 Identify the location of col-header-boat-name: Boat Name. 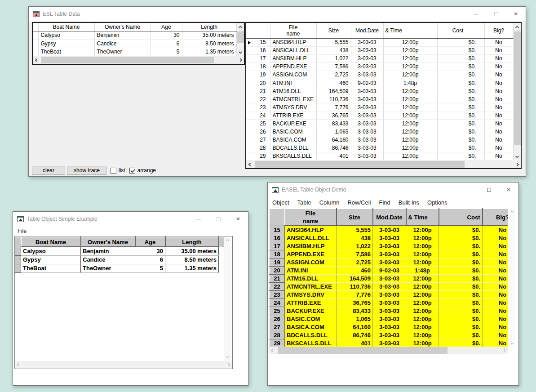
(51, 242).